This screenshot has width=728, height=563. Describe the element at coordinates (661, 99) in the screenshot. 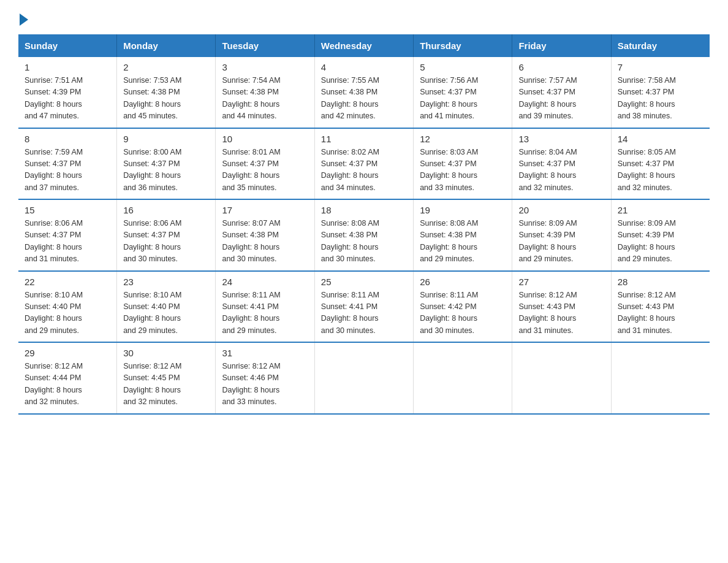

I see `day-info: Sunrise: 7:58 AMSunset: 4:37 PMDaylight:…` at that location.